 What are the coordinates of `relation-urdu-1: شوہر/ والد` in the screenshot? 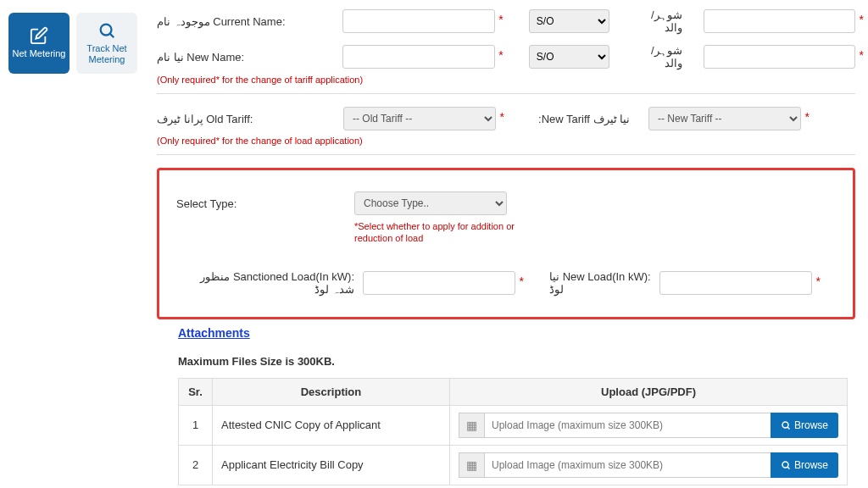 It's located at (656, 21).